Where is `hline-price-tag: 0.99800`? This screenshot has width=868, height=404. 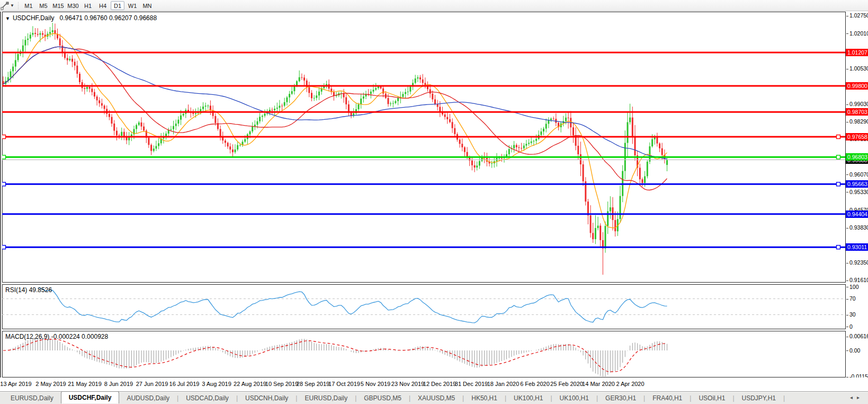 hline-price-tag: 0.99800 is located at coordinates (857, 86).